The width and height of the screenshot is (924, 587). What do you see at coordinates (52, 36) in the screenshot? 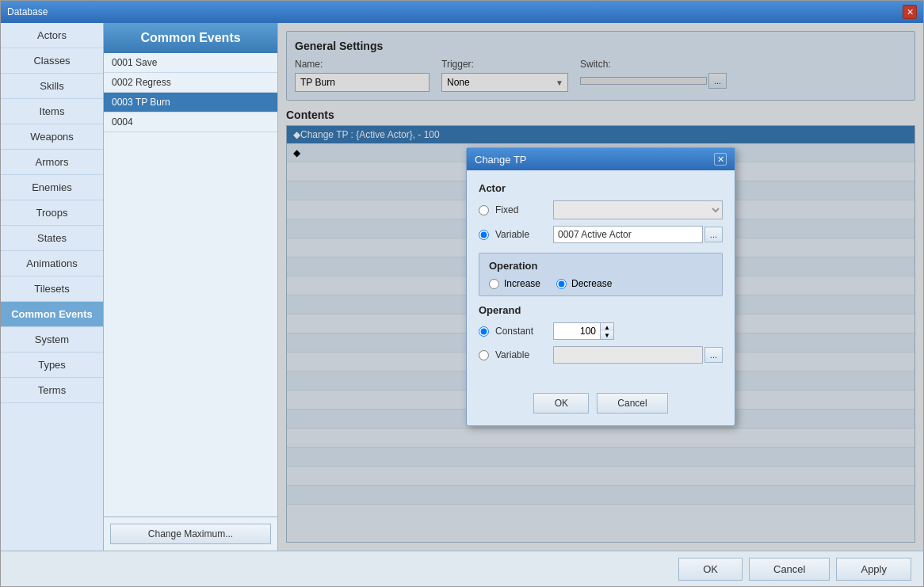
I see `sidebar-item-actors: Actors` at bounding box center [52, 36].